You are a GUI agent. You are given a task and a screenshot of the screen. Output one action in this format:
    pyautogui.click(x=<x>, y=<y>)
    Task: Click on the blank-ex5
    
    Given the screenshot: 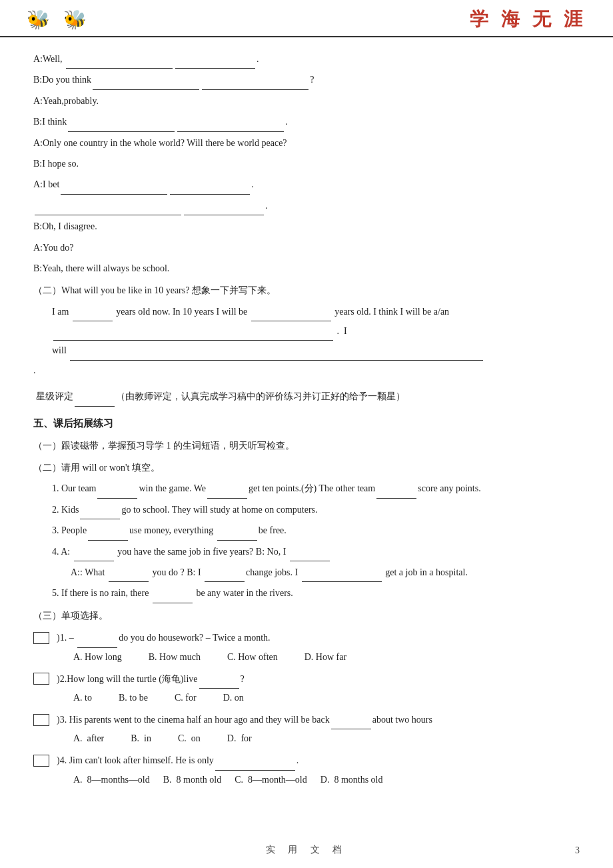 What is the action you would take?
    pyautogui.click(x=173, y=603)
    